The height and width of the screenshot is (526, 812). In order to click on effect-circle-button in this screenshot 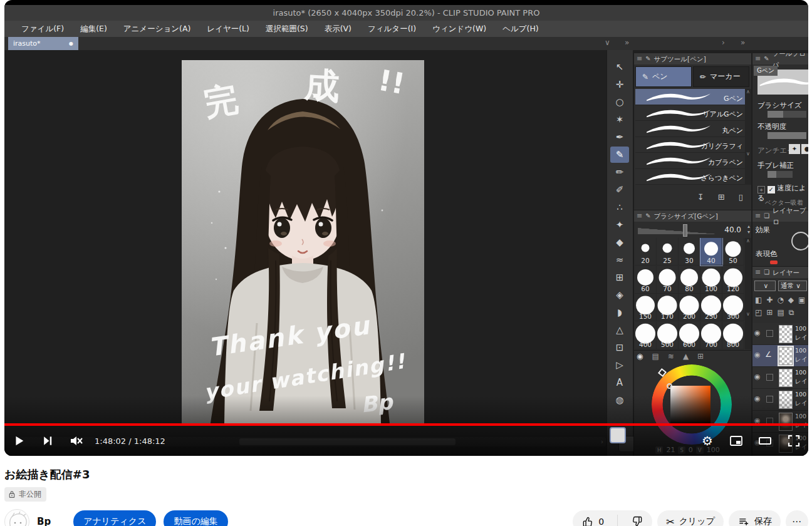, I will do `click(799, 241)`.